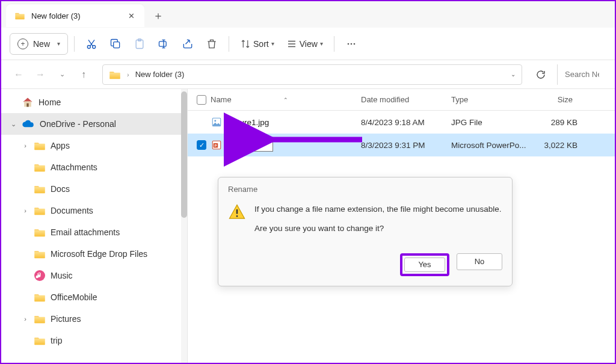 This screenshot has height=364, width=616. What do you see at coordinates (493, 123) in the screenshot?
I see `file-type: JPG File` at bounding box center [493, 123].